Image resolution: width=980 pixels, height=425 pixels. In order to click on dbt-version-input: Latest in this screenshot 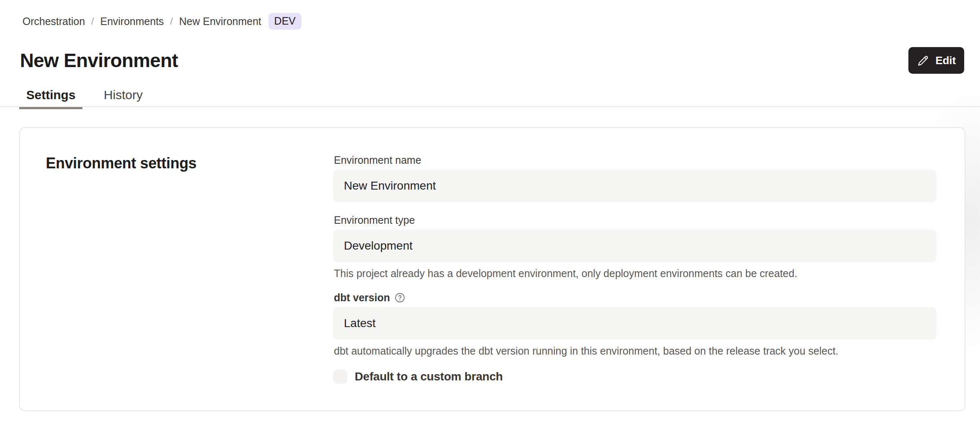, I will do `click(634, 323)`.